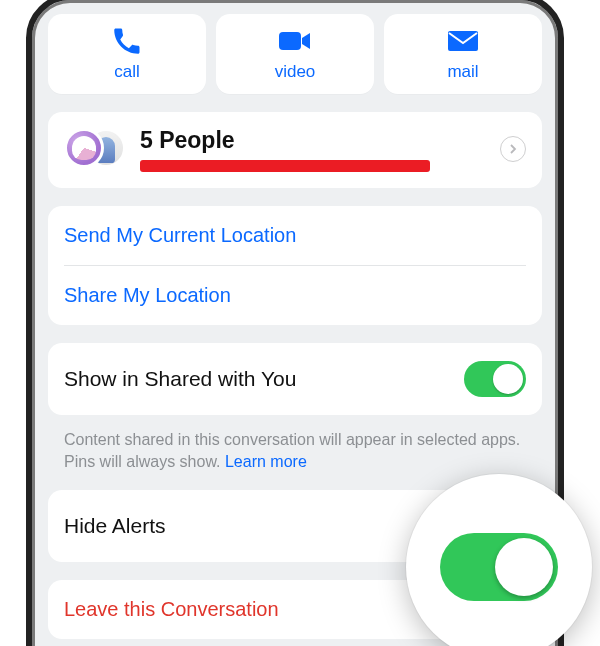 The width and height of the screenshot is (600, 646). I want to click on people-card: 5 People, so click(295, 150).